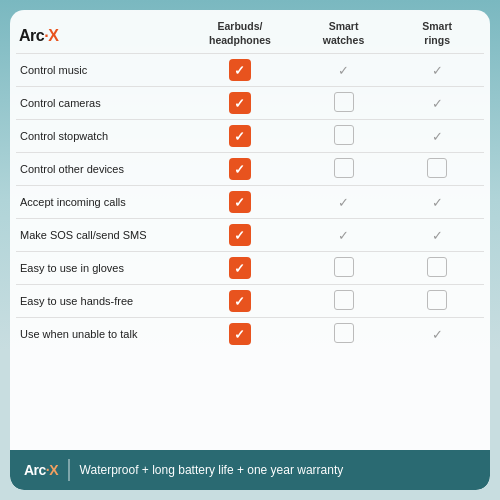  I want to click on table-row: Use when unable to talk✓✓, so click(250, 334).